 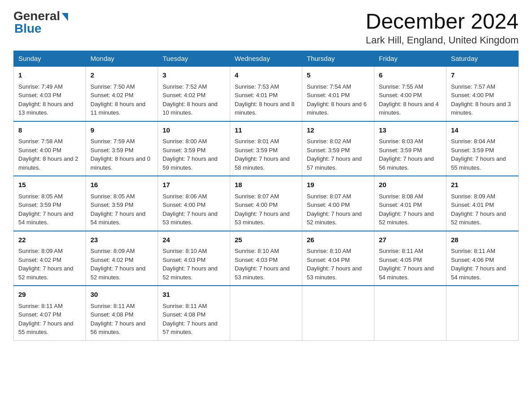 What do you see at coordinates (339, 259) in the screenshot?
I see `calendar-cell: 26 Sunrise: 8:10 AMSunset: 4:04 PMDaylig…` at bounding box center [339, 259].